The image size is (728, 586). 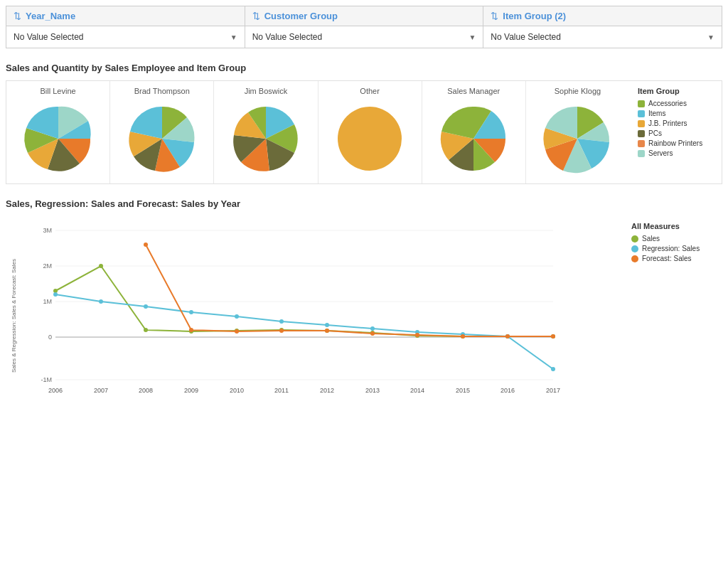 What do you see at coordinates (162, 91) in the screenshot?
I see `pie-label-brad-thompson: Brad Thompson` at bounding box center [162, 91].